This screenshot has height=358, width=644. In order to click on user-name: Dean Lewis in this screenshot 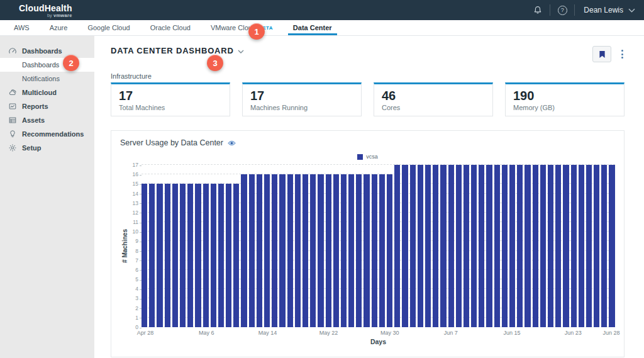, I will do `click(604, 10)`.